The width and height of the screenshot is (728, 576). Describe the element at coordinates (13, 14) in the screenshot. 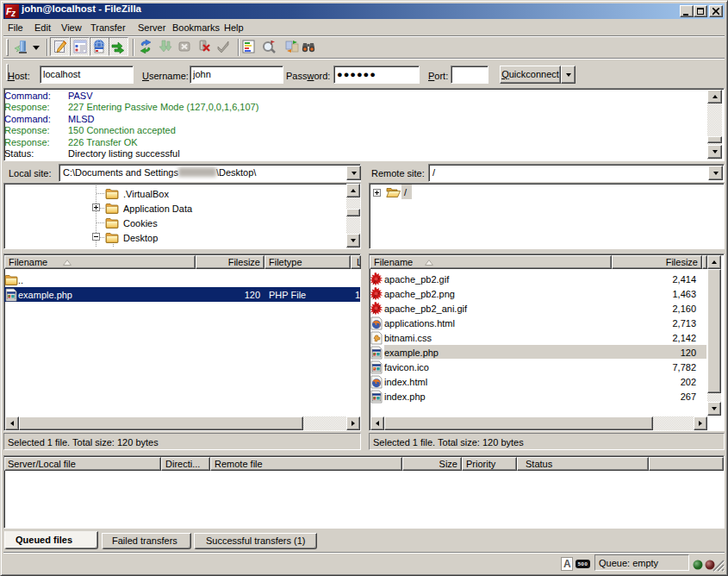

I see `svg-text: z` at that location.